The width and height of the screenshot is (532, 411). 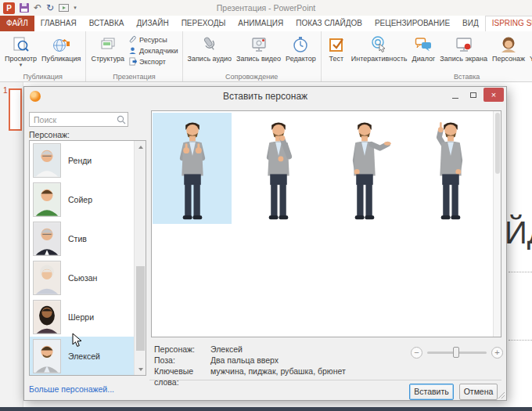 I want to click on pose-panel-scrollbar, so click(x=497, y=224).